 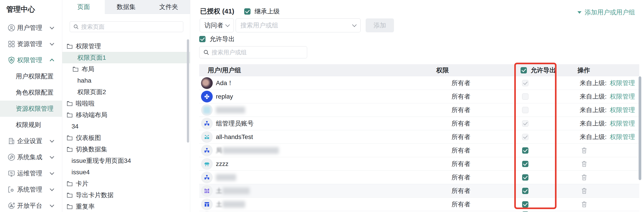 What do you see at coordinates (442, 70) in the screenshot?
I see `col-permission-header: 权限` at bounding box center [442, 70].